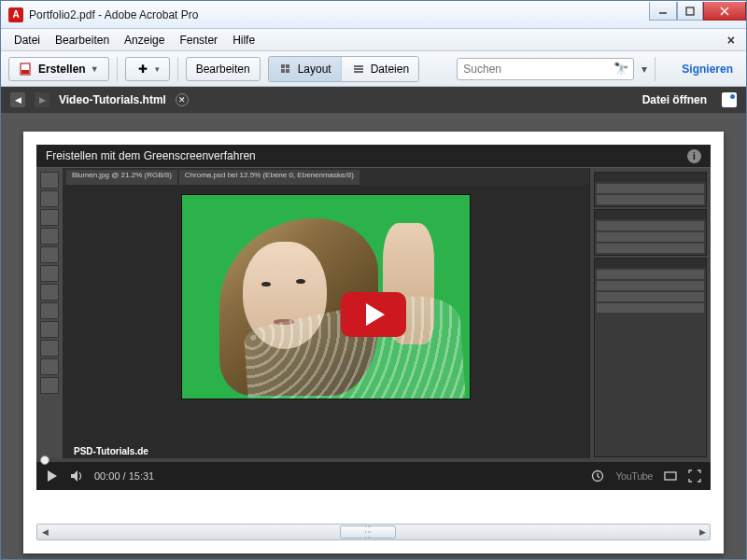 Image resolution: width=747 pixels, height=560 pixels. Describe the element at coordinates (650, 357) in the screenshot. I see `ps-layers-panel` at that location.